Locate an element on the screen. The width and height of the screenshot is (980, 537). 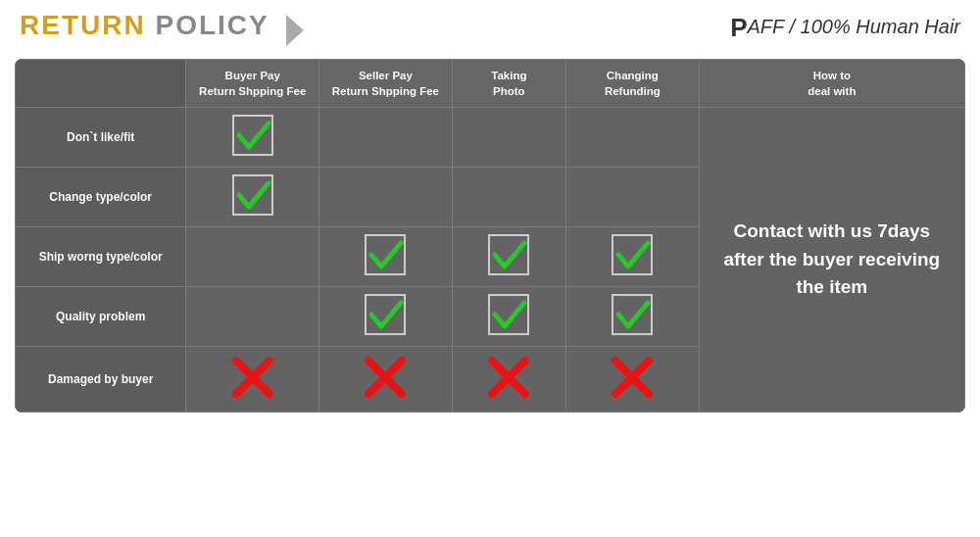
col-header-buyer-pay: Buyer PayReturn Shpping Fee is located at coordinates (253, 82).